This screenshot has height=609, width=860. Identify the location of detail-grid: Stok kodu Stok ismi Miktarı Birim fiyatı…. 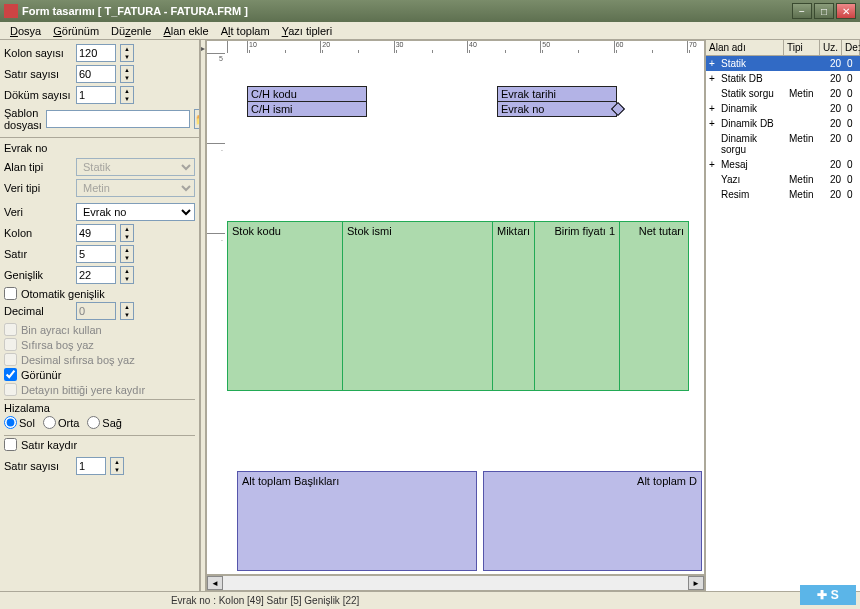
(458, 306).